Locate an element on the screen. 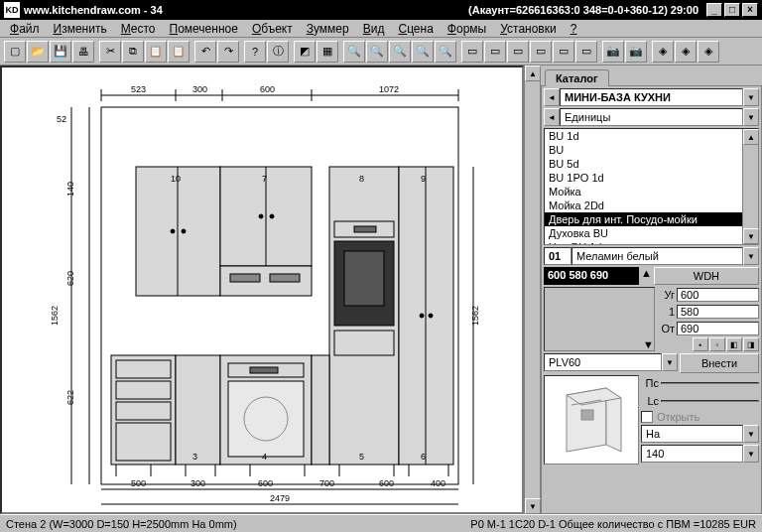  finish-code: 01 is located at coordinates (558, 256).